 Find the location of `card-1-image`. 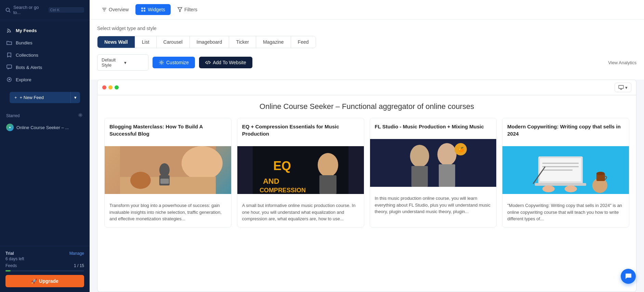

card-1-image is located at coordinates (168, 170).